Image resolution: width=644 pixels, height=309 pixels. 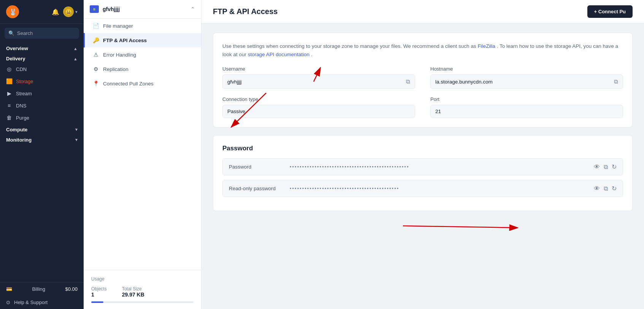 I want to click on logo-icon: 🐰, so click(x=13, y=12).